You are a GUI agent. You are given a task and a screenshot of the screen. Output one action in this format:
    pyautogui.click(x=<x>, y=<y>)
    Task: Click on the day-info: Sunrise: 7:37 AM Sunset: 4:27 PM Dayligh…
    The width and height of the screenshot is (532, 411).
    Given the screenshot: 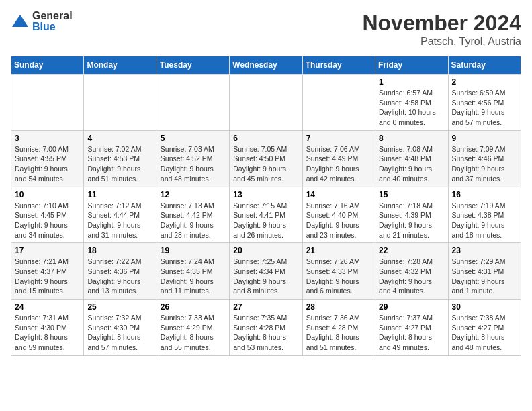 What is the action you would take?
    pyautogui.click(x=411, y=333)
    